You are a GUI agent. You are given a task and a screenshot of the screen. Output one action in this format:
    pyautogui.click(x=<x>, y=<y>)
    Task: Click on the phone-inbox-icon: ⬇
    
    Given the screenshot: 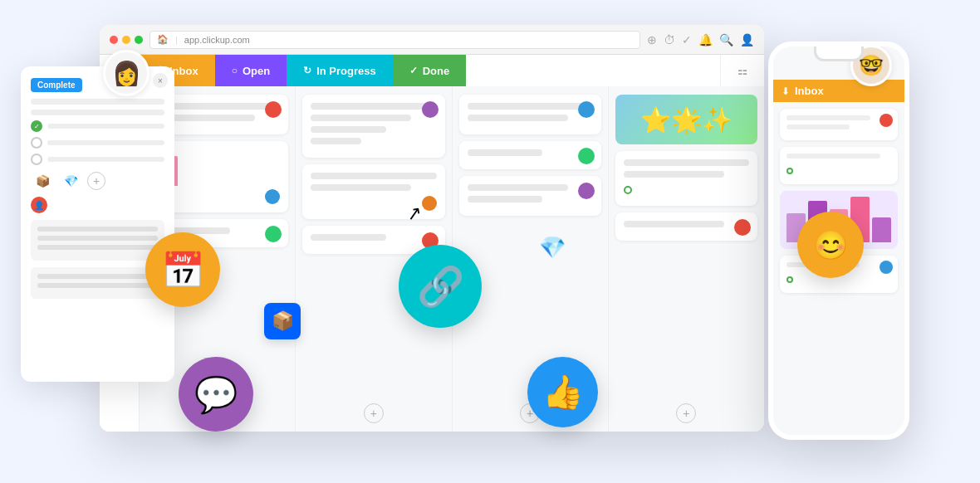 What is the action you would take?
    pyautogui.click(x=786, y=91)
    